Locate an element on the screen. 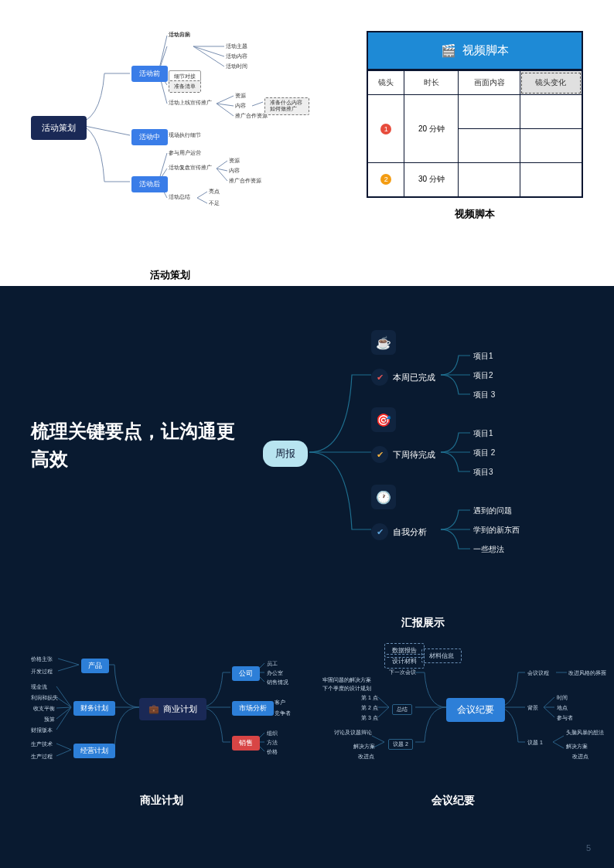 This screenshot has width=614, height=868. mindmap-activity: 活动策划 活动前 活动中 活动后 活动目的 活动方案 活动主题 活动内容 活动时… is located at coordinates (170, 151).